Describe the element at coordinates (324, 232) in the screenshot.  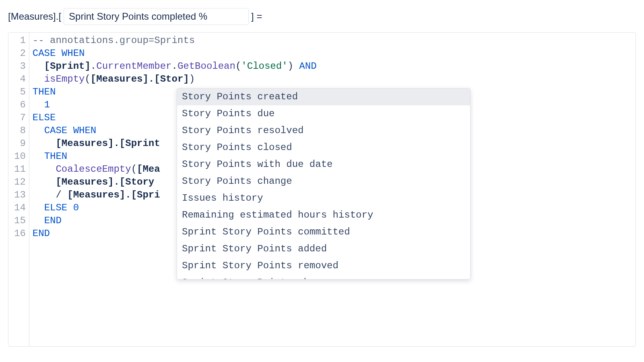
I see `autocomplete-item: Sprint Story Points committed` at that location.